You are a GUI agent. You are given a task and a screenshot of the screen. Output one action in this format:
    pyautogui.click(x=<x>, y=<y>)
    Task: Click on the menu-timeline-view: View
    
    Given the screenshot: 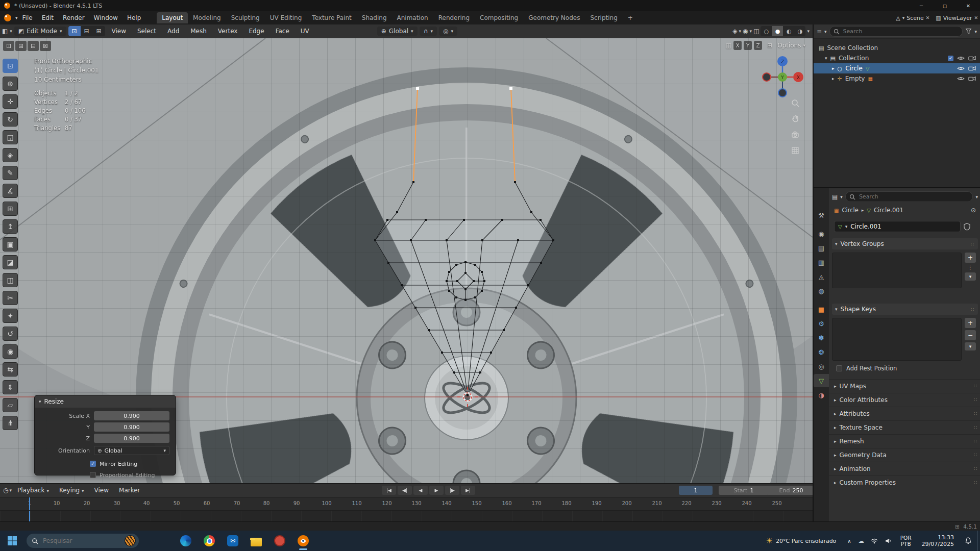 What is the action you would take?
    pyautogui.click(x=102, y=490)
    